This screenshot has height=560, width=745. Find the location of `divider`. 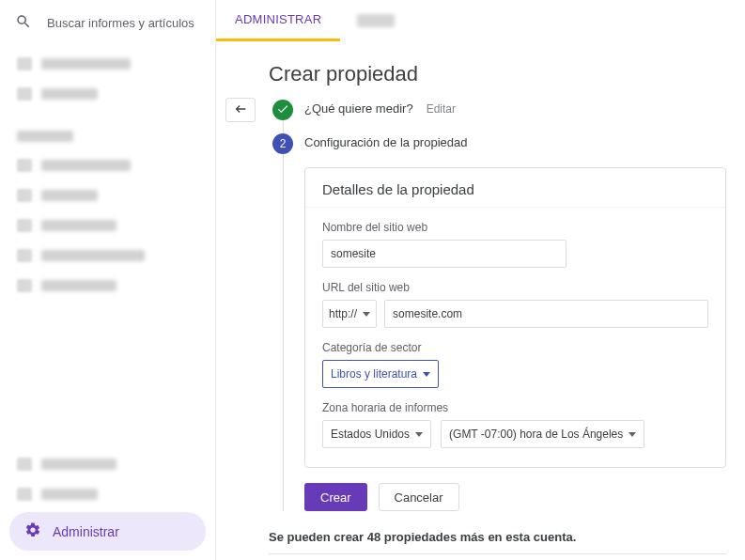

divider is located at coordinates (498, 554).